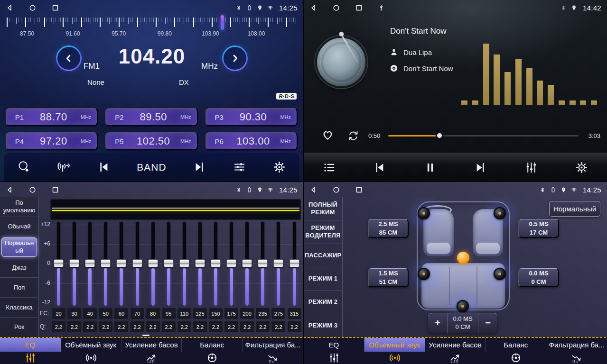  Describe the element at coordinates (388, 228) in the screenshot. I see `delay-button-front-left: 2.5 MS85 CM` at that location.